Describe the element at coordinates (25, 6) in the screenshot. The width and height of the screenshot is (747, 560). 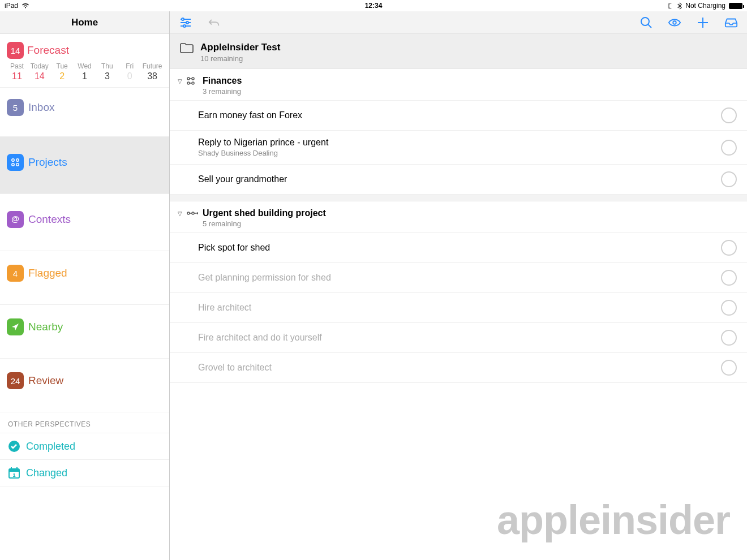
I see `wifi-icon` at that location.